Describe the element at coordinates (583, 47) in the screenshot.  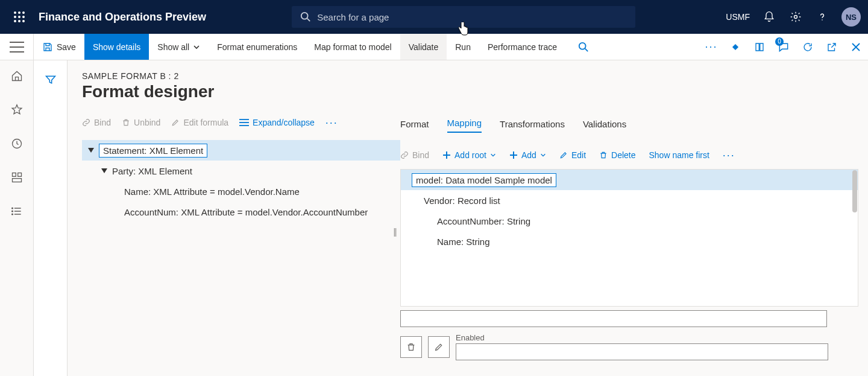
I see `action-search-button` at that location.